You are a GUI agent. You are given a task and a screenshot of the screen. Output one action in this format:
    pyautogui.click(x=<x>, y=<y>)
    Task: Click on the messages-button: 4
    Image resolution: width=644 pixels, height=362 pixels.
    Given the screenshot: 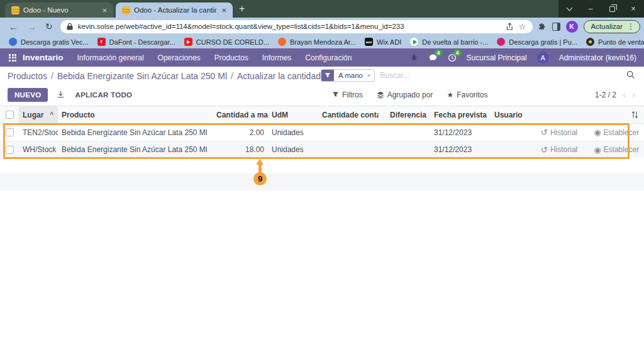 What is the action you would take?
    pyautogui.click(x=433, y=58)
    